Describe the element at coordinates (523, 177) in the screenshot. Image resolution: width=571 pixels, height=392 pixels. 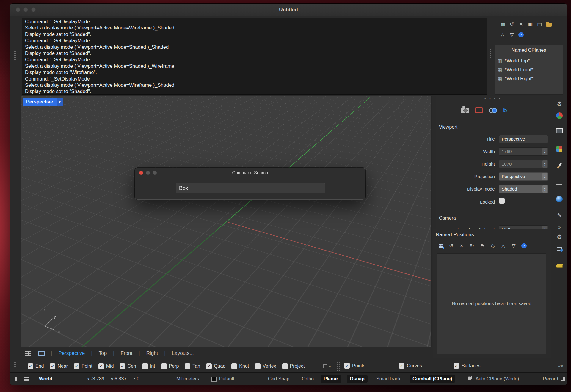
I see `projection-dropdown: Perspective▲▼` at that location.